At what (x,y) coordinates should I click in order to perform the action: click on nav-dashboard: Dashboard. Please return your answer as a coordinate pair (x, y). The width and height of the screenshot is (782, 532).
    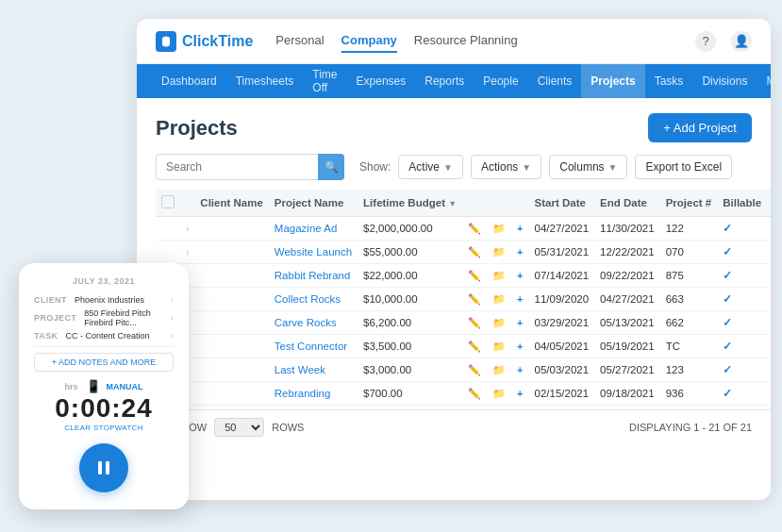
    Looking at the image, I should click on (189, 81).